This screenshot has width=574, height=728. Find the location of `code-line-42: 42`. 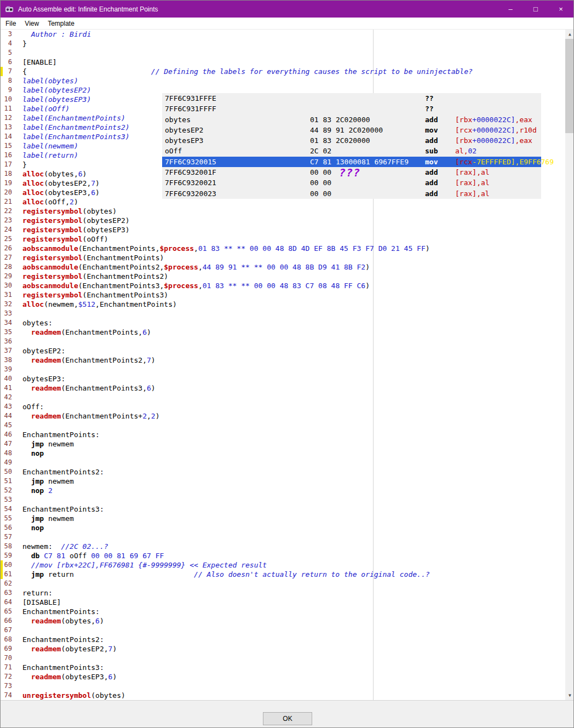

code-line-42: 42 is located at coordinates (287, 398).